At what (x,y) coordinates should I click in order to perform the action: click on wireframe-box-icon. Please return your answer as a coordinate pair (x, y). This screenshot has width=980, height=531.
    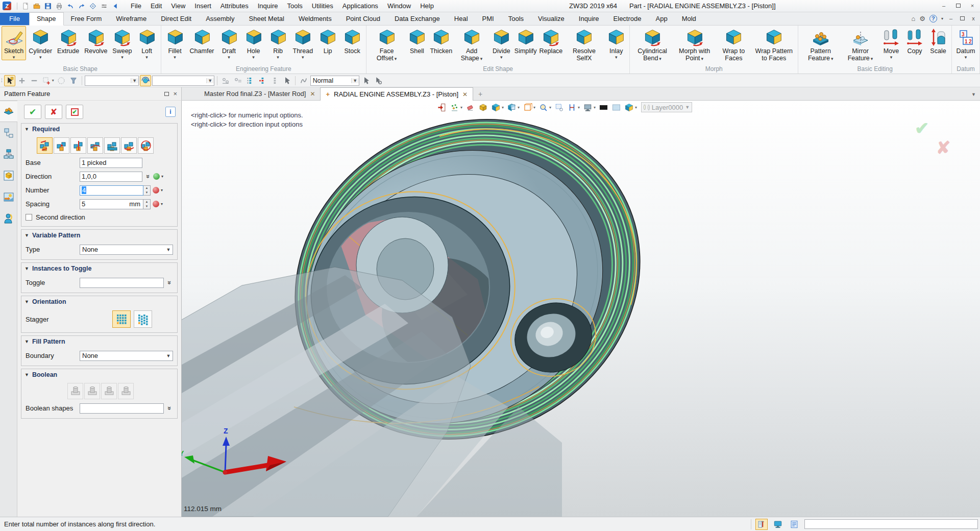
    Looking at the image, I should click on (527, 107).